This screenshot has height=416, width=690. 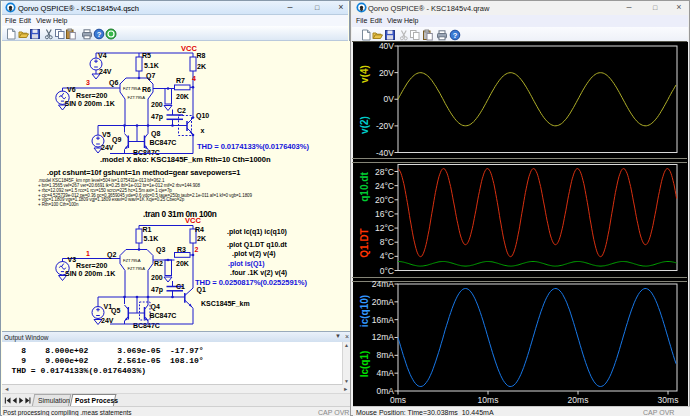 What do you see at coordinates (258, 273) in the screenshot?
I see `svg-text: .four .1K v(2) v(4)` at bounding box center [258, 273].